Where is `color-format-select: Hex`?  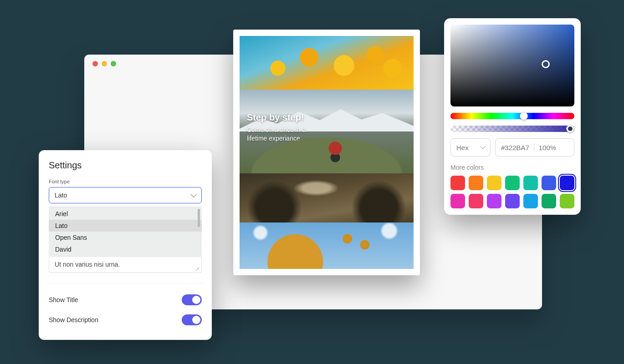
color-format-select: Hex is located at coordinates (471, 147).